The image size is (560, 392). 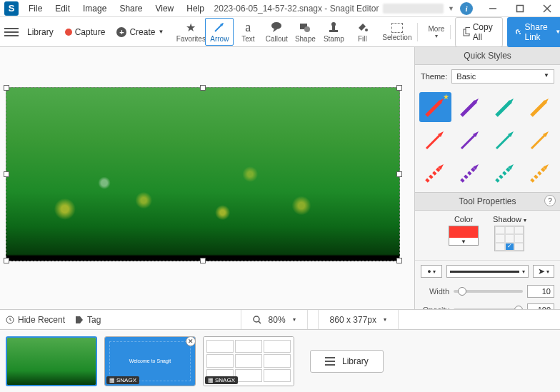 I want to click on library-button: Library, so click(x=40, y=32).